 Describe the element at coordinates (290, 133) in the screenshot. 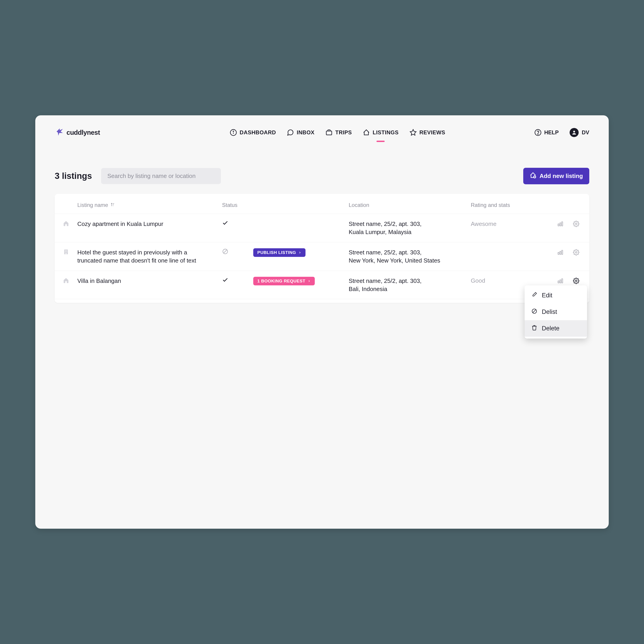

I see `chat-icon` at that location.